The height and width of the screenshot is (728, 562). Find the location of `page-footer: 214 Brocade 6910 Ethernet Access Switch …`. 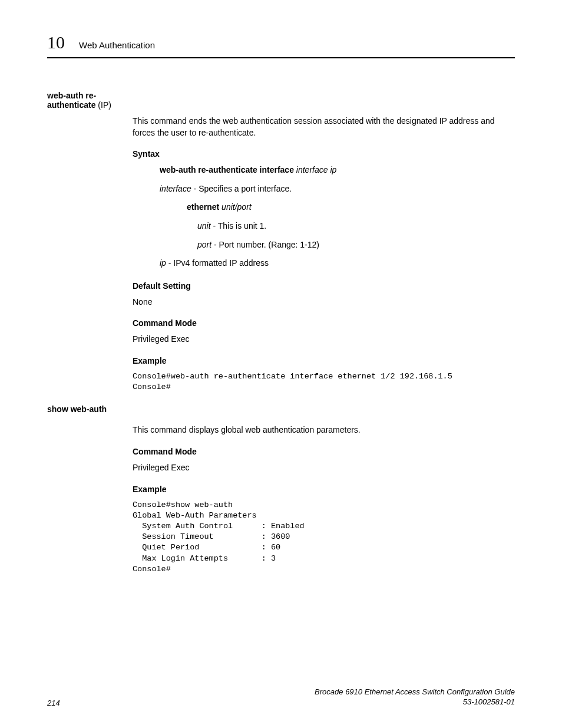

page-footer: 214 Brocade 6910 Ethernet Access Switch … is located at coordinates (281, 697).